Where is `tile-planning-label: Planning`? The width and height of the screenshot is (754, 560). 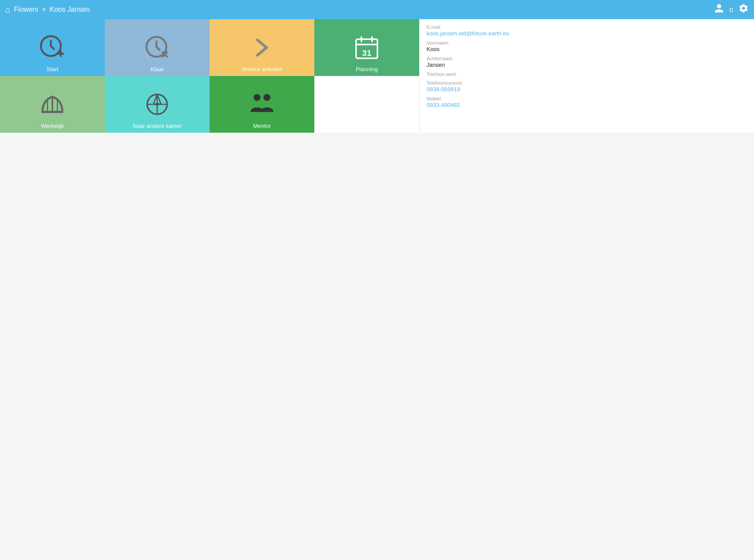
tile-planning-label: Planning is located at coordinates (367, 69).